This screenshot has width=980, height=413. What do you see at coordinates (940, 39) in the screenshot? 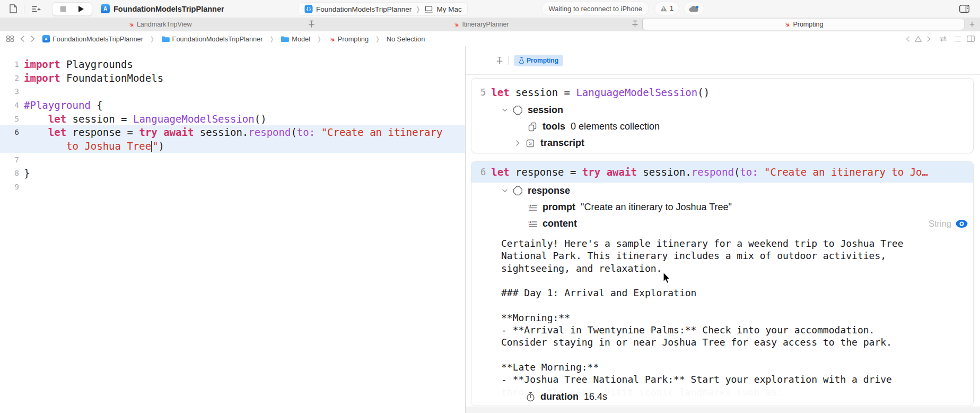
I see `jump-bar-controls` at bounding box center [940, 39].